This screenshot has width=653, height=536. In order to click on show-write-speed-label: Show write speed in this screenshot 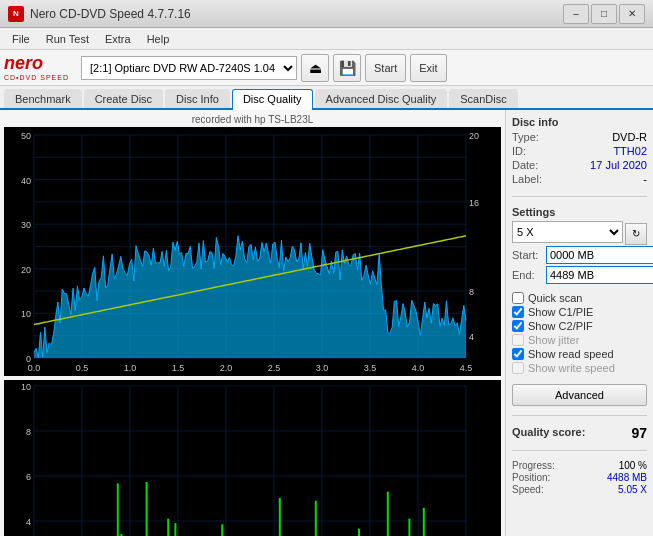, I will do `click(572, 368)`.